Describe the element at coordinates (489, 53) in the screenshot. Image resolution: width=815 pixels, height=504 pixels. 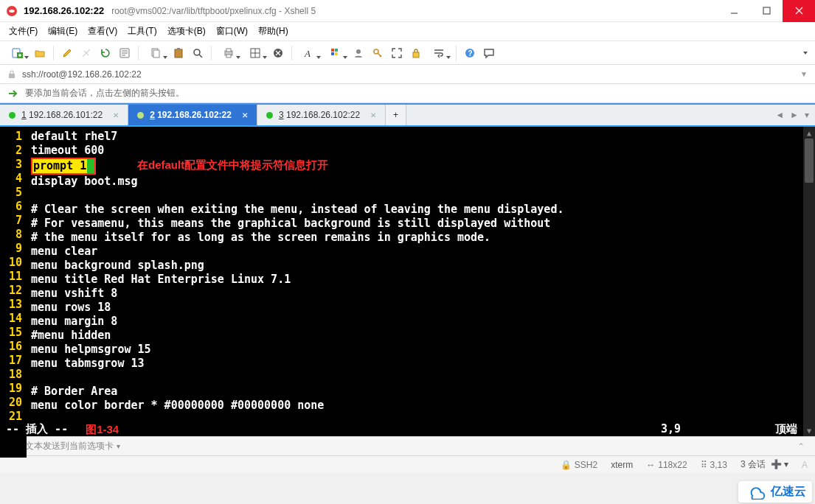
I see `chat-button` at that location.